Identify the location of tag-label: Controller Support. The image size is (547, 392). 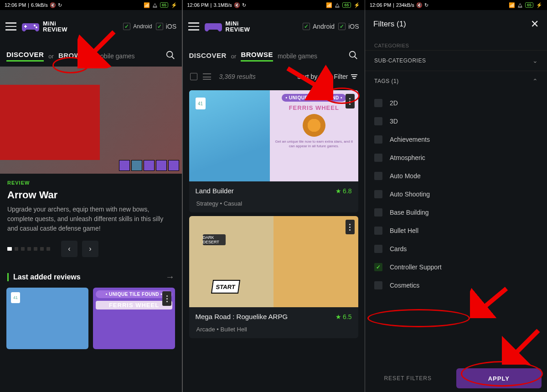
(416, 267).